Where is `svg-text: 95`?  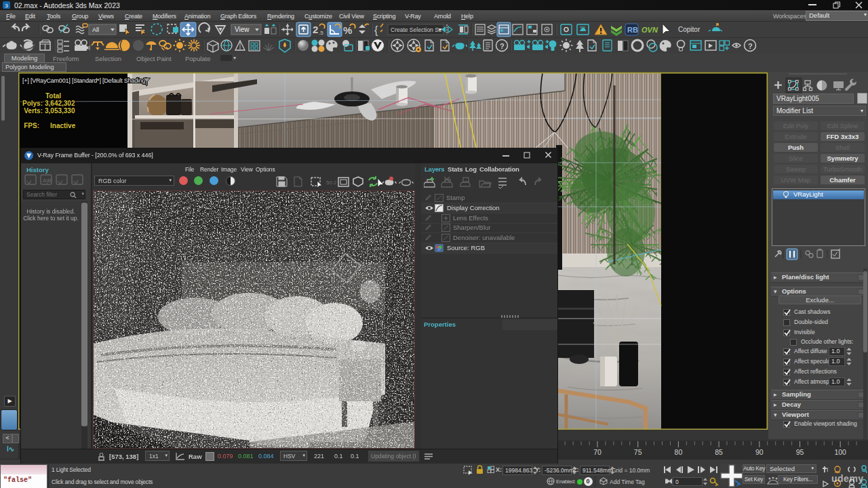 svg-text: 95 is located at coordinates (800, 452).